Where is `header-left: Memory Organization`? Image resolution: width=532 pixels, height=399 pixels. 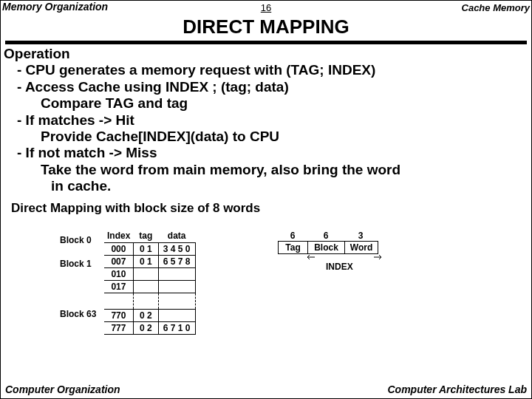 header-left: Memory Organization is located at coordinates (55, 7).